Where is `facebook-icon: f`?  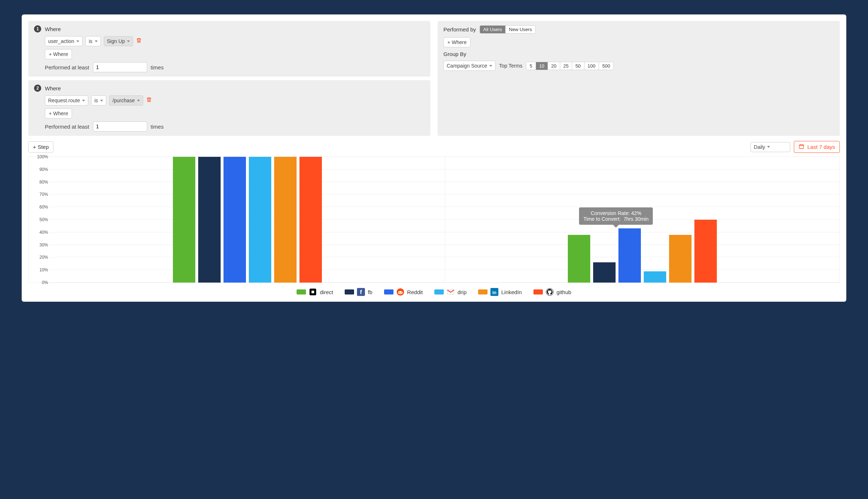 facebook-icon: f is located at coordinates (361, 292).